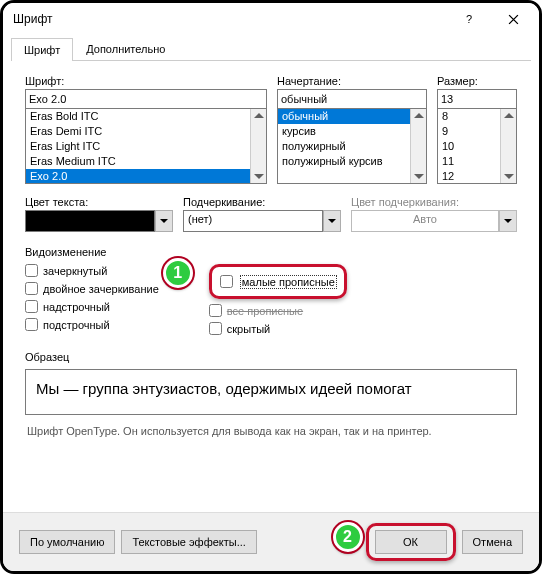  I want to click on checkbox-strike: зачеркнутый, so click(92, 270).